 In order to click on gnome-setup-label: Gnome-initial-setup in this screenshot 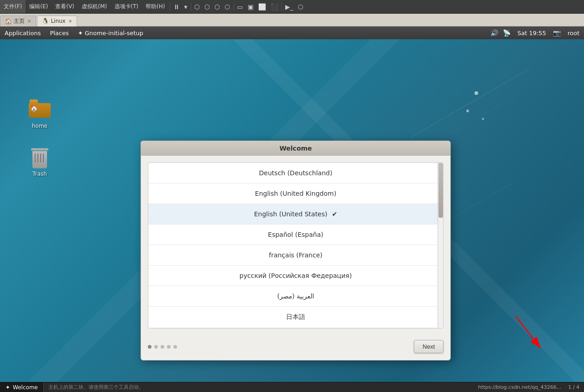, I will do `click(114, 33)`.